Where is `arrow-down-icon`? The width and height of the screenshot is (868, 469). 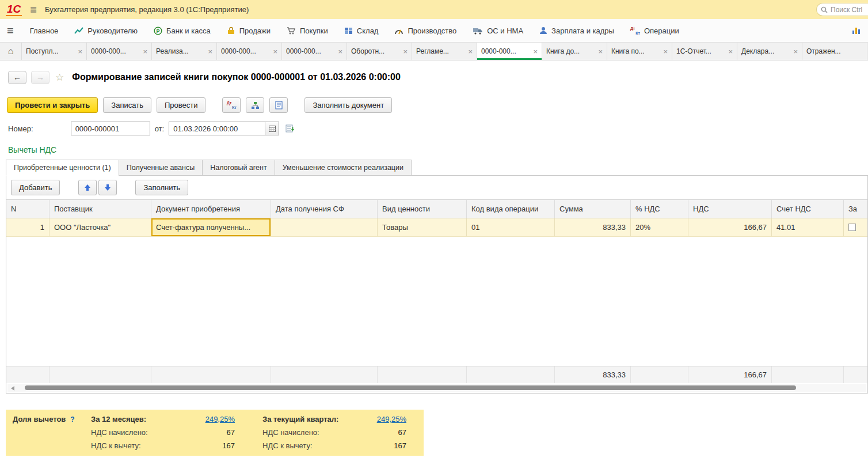 arrow-down-icon is located at coordinates (108, 188).